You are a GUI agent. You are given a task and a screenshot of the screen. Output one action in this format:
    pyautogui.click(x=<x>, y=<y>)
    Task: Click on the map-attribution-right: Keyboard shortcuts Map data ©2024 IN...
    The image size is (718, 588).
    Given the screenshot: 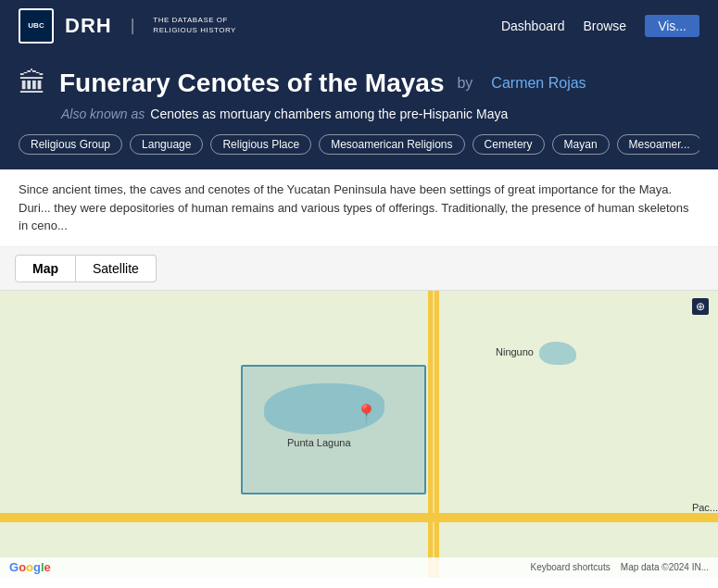 What is the action you would take?
    pyautogui.click(x=621, y=567)
    